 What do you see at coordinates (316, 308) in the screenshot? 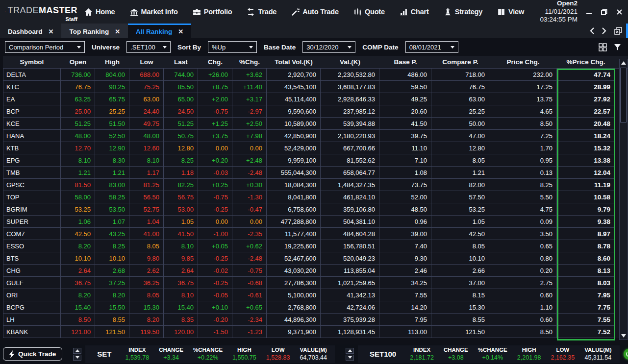
I see `table-row-bcpg: BCPG15.4015.5015.3015.40+0.10+0.652,768,…` at bounding box center [316, 308].